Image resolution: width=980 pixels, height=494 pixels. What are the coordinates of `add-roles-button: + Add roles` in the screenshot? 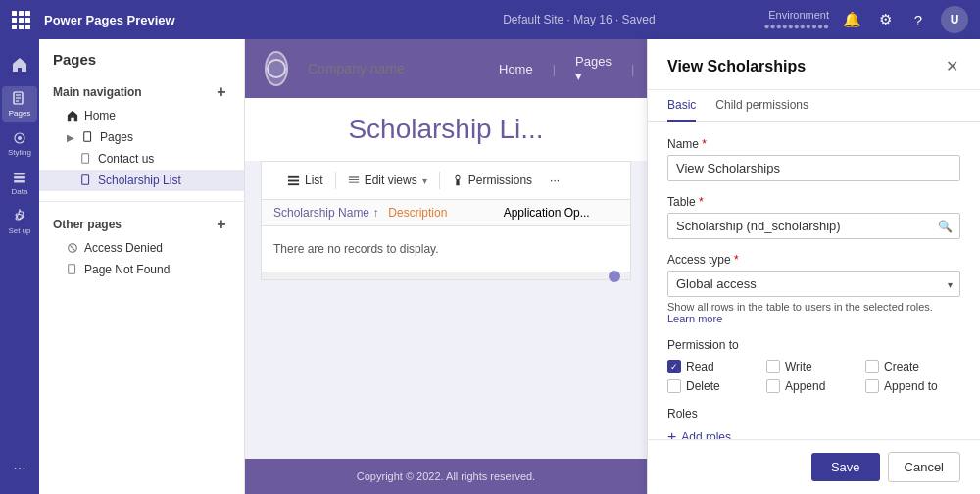 It's located at (700, 433).